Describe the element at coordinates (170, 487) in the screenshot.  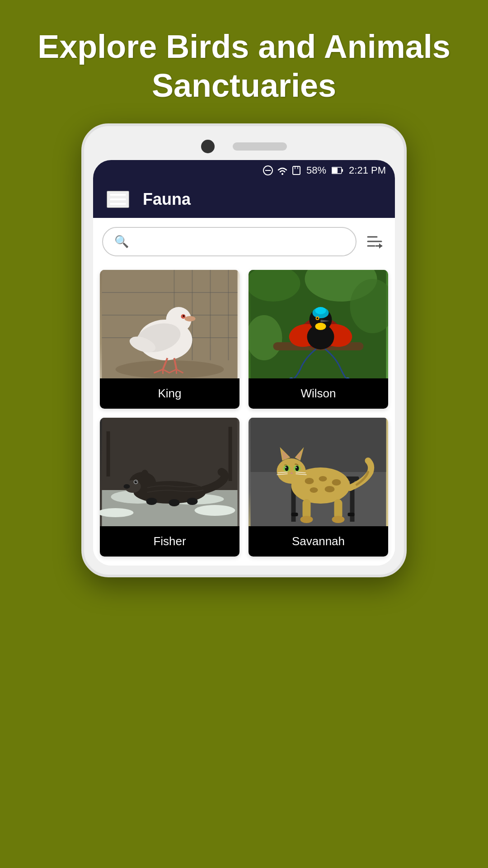
I see `animal-card-fisher: Fisher` at that location.